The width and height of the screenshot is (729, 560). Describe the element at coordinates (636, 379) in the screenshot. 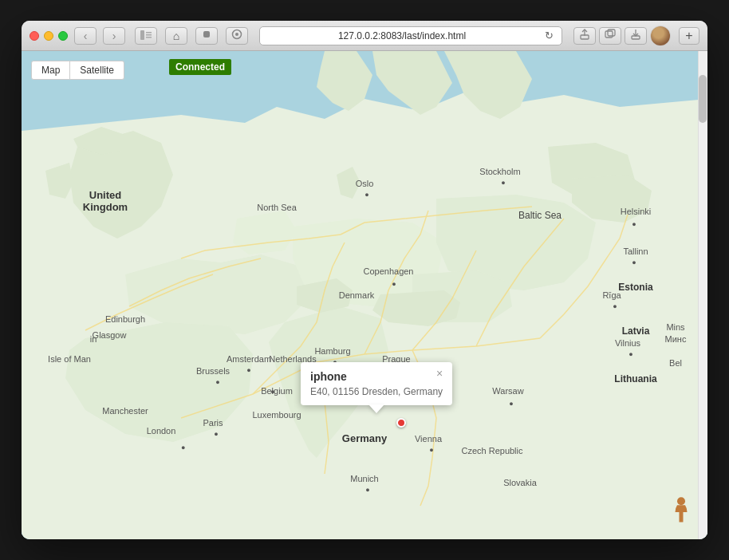

I see `svg-text: Lithuania` at that location.